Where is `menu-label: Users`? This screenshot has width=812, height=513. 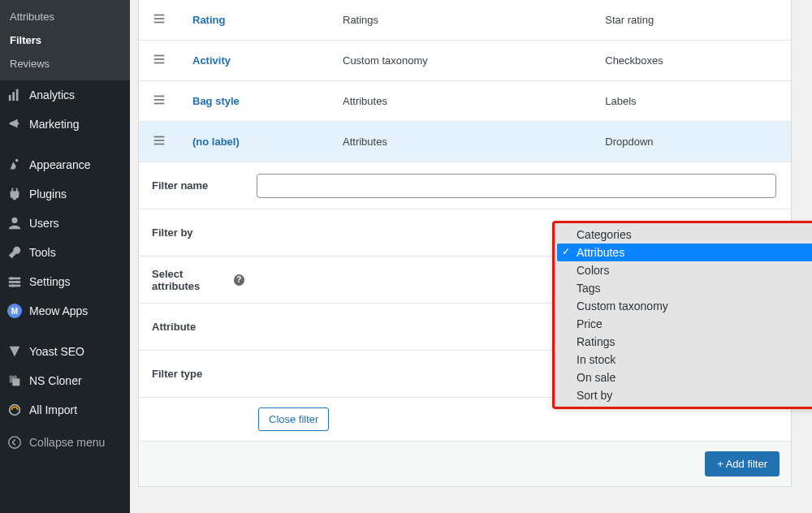
menu-label: Users is located at coordinates (44, 223).